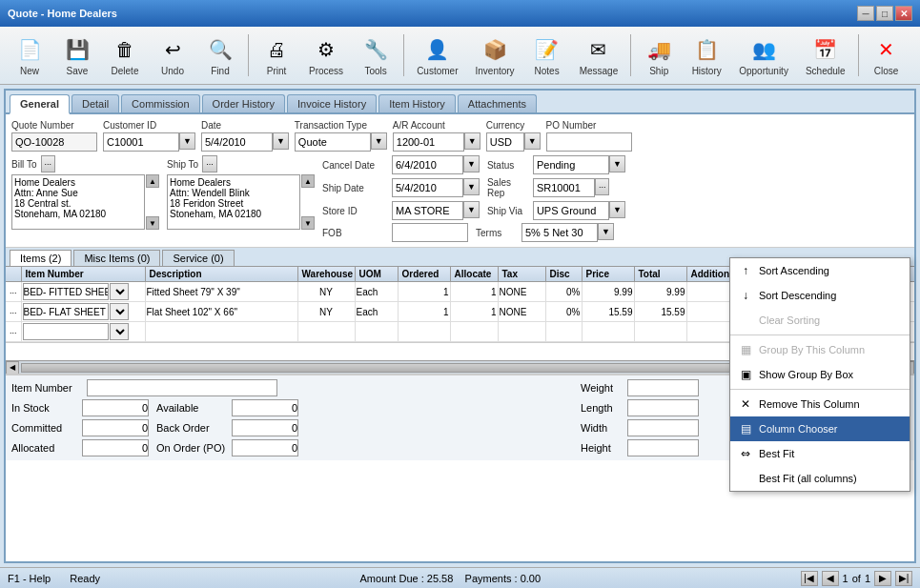  I want to click on ship-button: 🚚 Ship, so click(659, 55).